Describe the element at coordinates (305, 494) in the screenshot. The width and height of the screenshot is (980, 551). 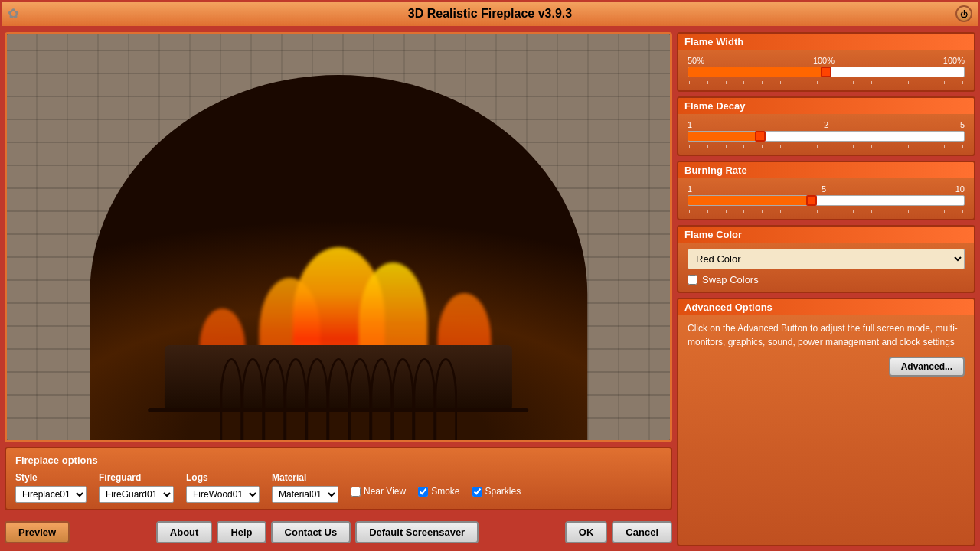
I see `material-select: Material01 Material02 Material03` at that location.